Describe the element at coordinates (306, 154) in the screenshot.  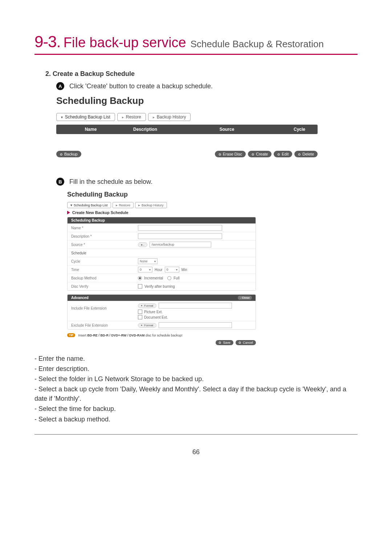
I see `delete-button: Delete` at that location.